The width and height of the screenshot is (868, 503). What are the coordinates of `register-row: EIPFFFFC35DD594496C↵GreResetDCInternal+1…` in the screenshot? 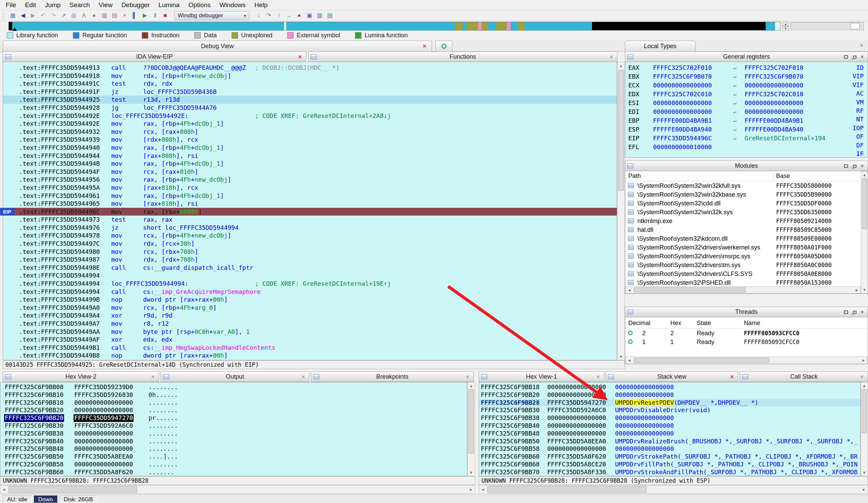 It's located at (733, 138).